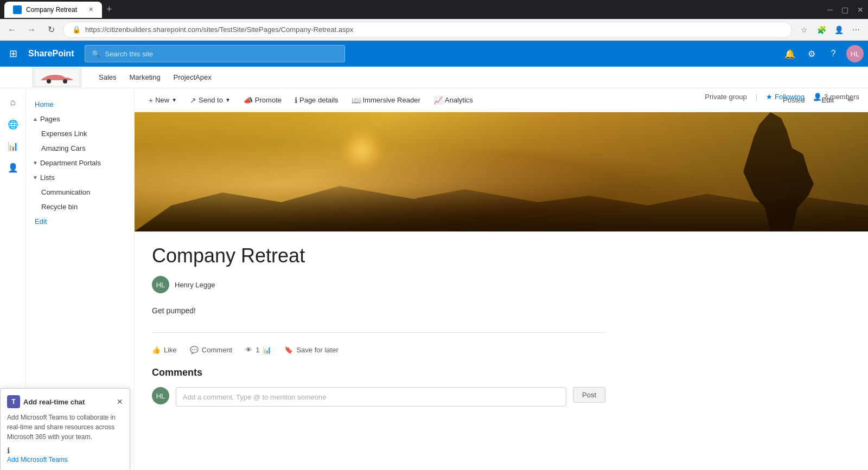 The image size is (868, 470). I want to click on analytics-button: 📈 Analytics, so click(454, 100).